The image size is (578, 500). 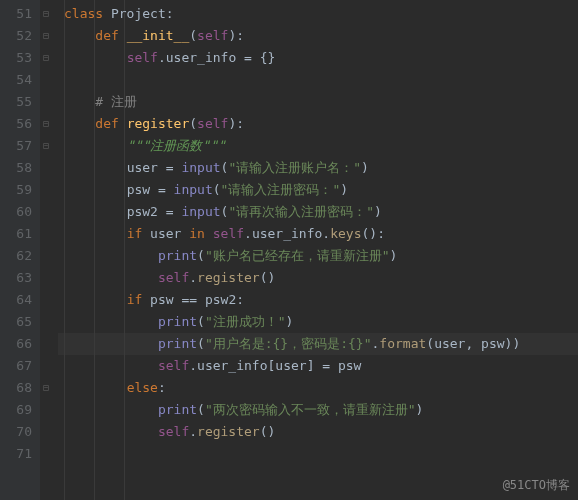 What do you see at coordinates (321, 58) in the screenshot?
I see `code-line: self.user_info = {}` at bounding box center [321, 58].